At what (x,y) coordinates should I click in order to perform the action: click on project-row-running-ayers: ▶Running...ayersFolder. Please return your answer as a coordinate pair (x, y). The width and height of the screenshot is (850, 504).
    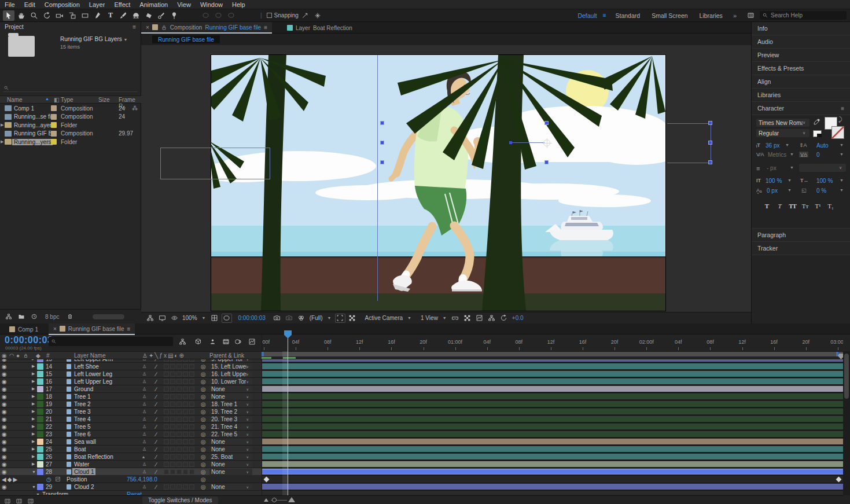
    Looking at the image, I should click on (71, 125).